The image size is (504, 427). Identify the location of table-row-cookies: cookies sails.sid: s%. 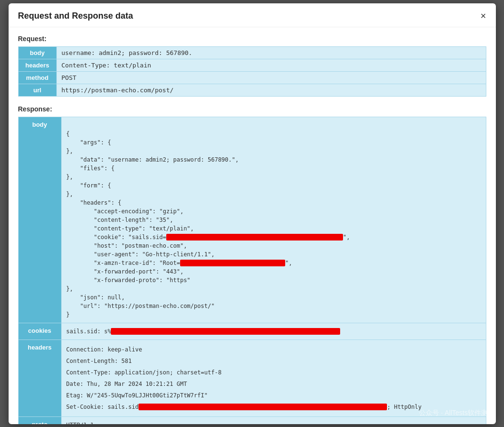
(252, 331).